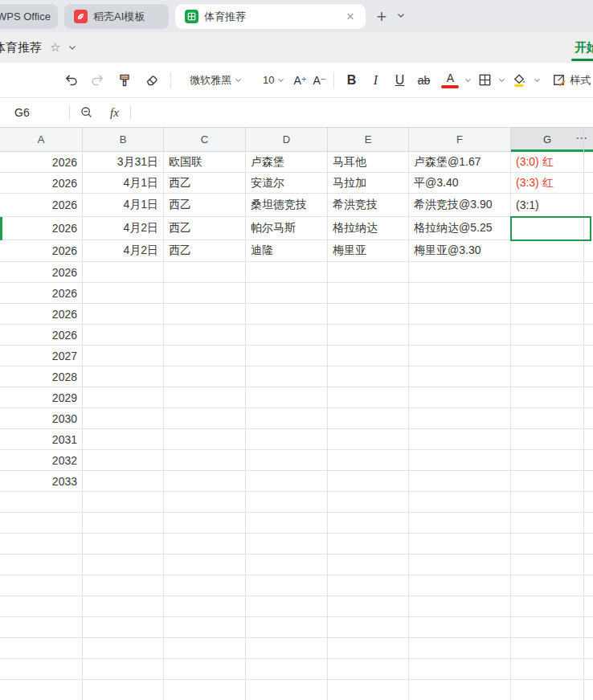 Image resolution: width=593 pixels, height=700 pixels. Describe the element at coordinates (72, 48) in the screenshot. I see `title-chevron-icon` at that location.